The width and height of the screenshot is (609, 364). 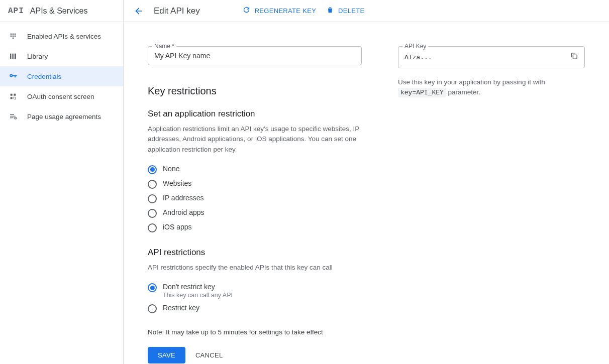 I want to click on sidebar-header: API APIs & Services, so click(x=61, y=11).